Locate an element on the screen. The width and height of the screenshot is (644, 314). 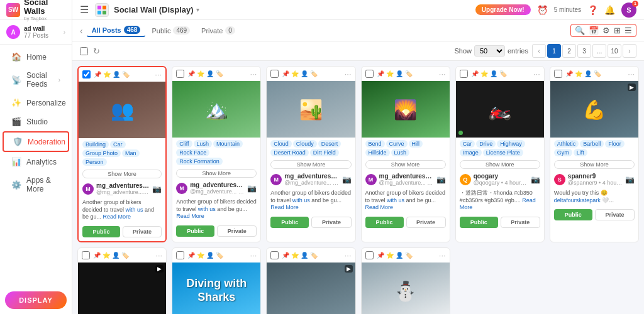
select-all-checkbox is located at coordinates (84, 51).